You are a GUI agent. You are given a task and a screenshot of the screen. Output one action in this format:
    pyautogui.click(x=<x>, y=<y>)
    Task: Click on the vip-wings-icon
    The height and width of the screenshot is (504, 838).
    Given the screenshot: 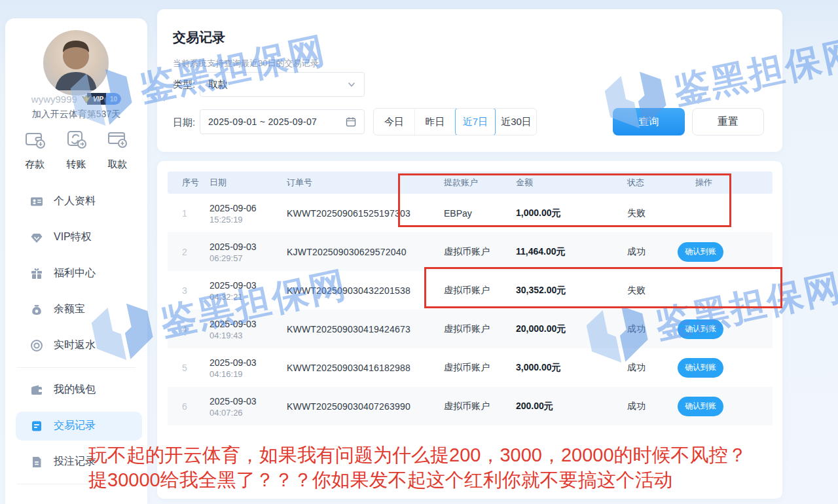 What is the action you would take?
    pyautogui.click(x=86, y=99)
    